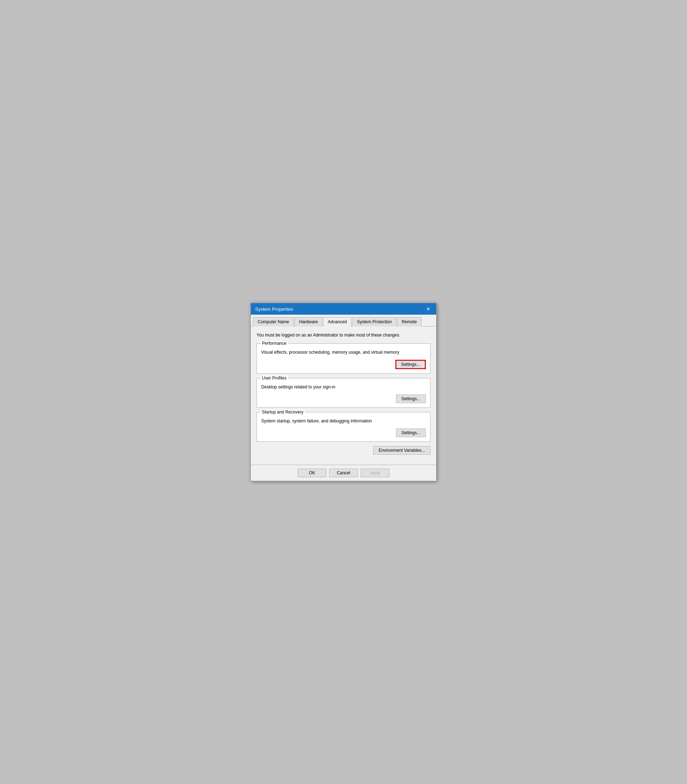  What do you see at coordinates (411, 433) in the screenshot?
I see `startup-recovery-settings-button: Settings...` at bounding box center [411, 433].